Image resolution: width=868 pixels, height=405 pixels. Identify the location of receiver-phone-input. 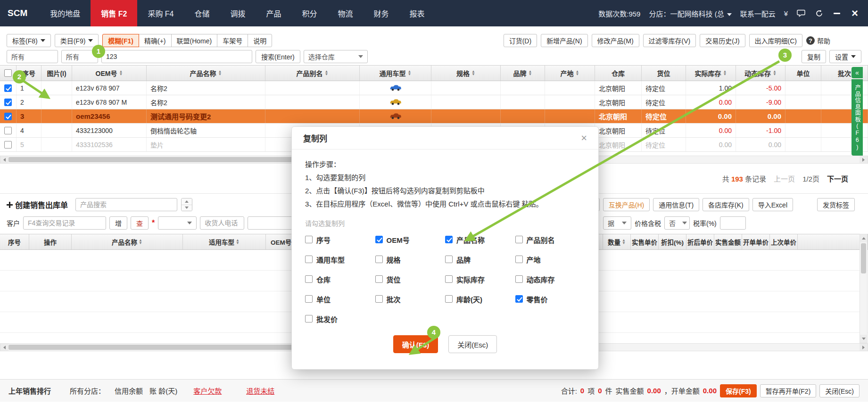
(222, 223).